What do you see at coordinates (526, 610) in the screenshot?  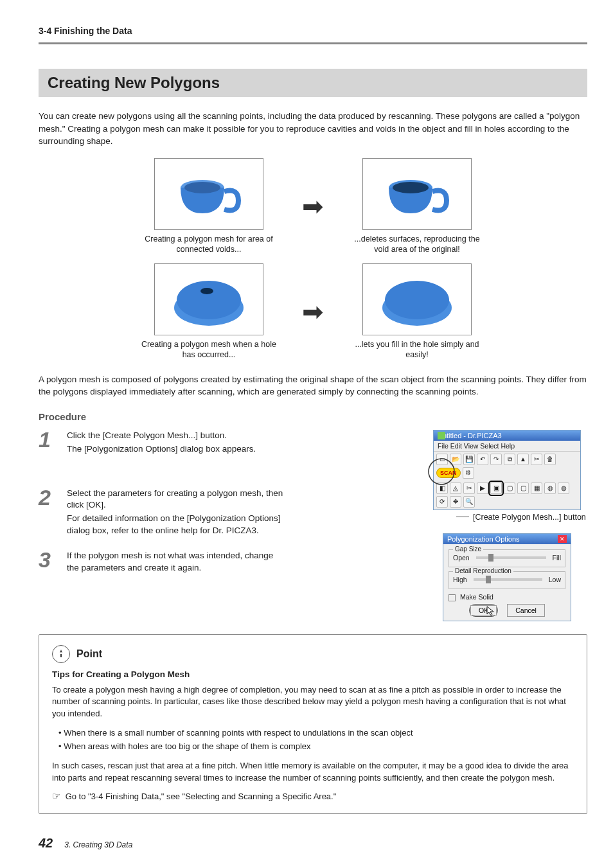 I see `cancel-button: Cancel` at bounding box center [526, 610].